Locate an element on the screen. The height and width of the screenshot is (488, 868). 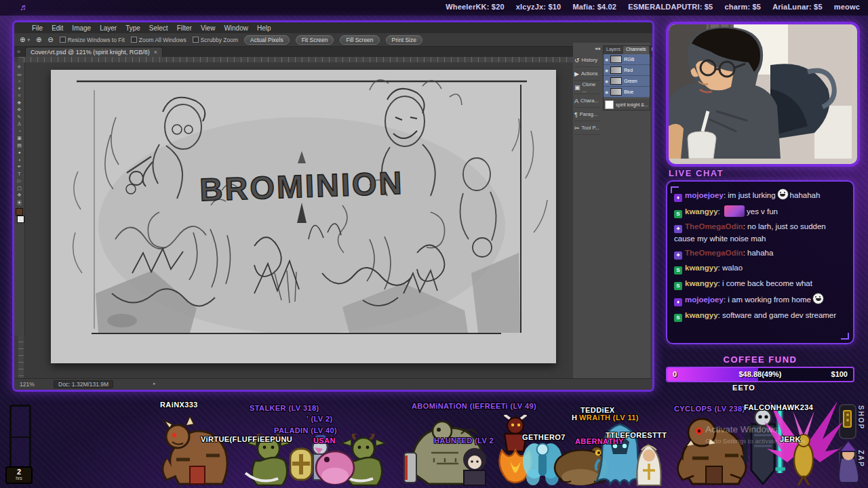
photoshop-status-bar: 121% Doc: 1.32M/131.9M ▸ is located at coordinates (334, 384).